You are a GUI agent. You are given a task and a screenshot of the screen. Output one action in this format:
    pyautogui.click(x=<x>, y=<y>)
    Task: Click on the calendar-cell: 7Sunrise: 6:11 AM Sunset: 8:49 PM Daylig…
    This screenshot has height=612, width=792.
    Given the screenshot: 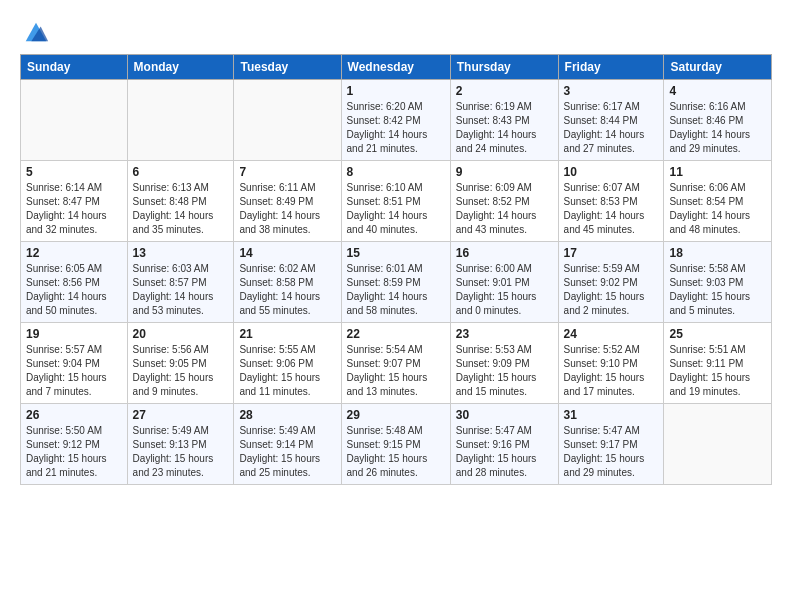 What is the action you would take?
    pyautogui.click(x=288, y=202)
    